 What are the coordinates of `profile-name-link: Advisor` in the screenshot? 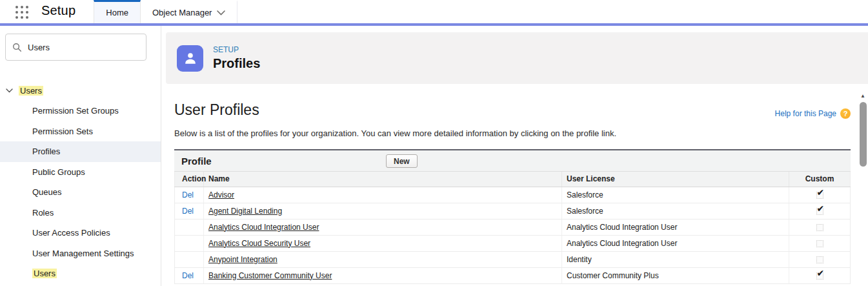 It's located at (221, 195).